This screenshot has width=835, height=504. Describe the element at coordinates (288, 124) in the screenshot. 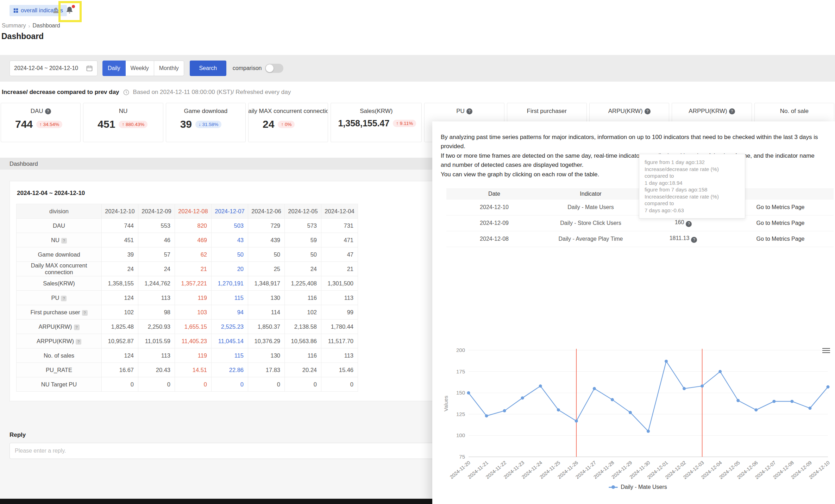

I see `kpi-value-row: 24↑ 0%` at that location.